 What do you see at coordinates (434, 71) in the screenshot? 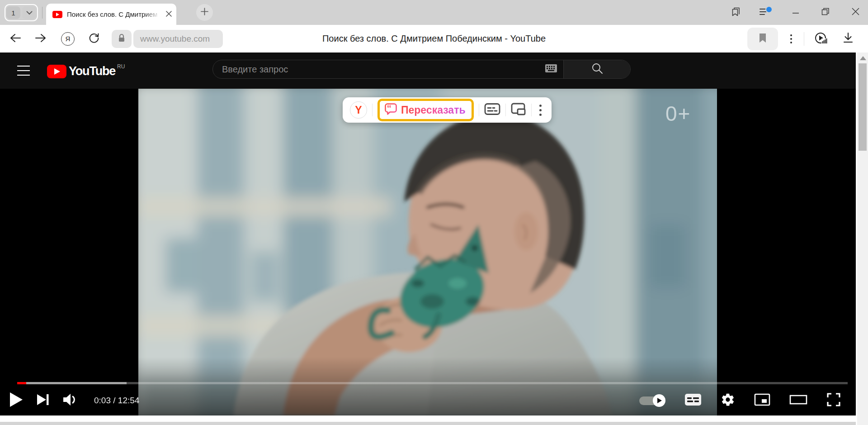
I see `youtube-masthead: YouTube RU Войти` at bounding box center [434, 71].